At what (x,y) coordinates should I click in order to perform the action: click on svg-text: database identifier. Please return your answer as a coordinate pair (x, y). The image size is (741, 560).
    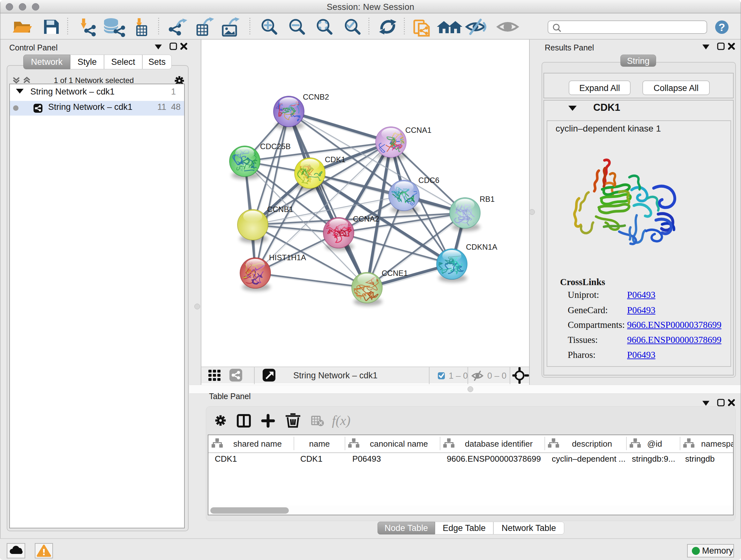
    Looking at the image, I should click on (499, 444).